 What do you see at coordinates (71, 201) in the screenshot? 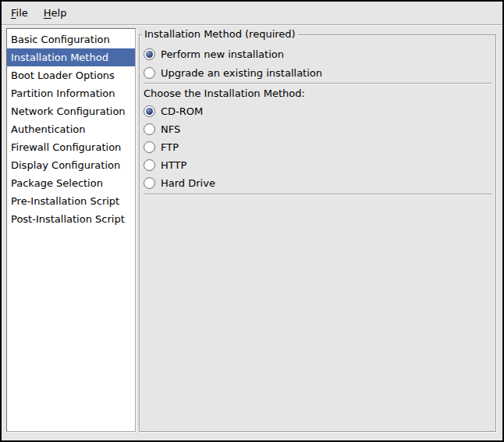
I see `sidebar-item-pre-installation-script: Pre-Installation Script` at bounding box center [71, 201].